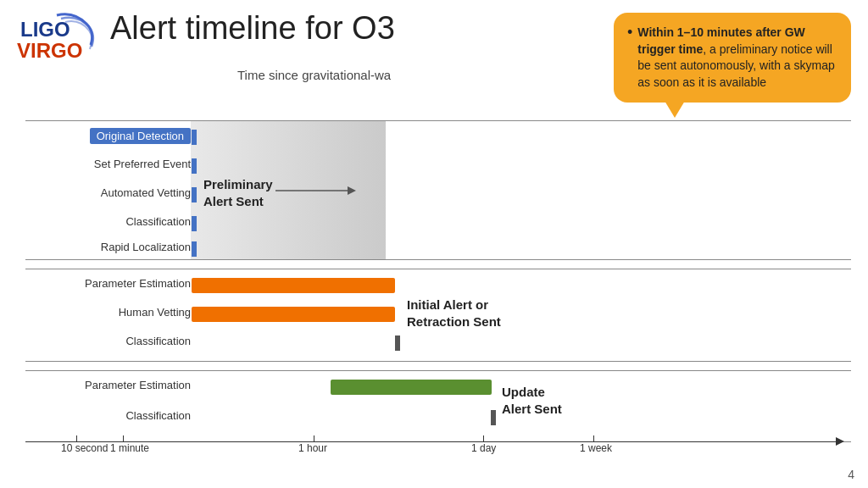  Describe the element at coordinates (108, 164) in the screenshot. I see `label-set-preferred: Set Preferred Event` at that location.